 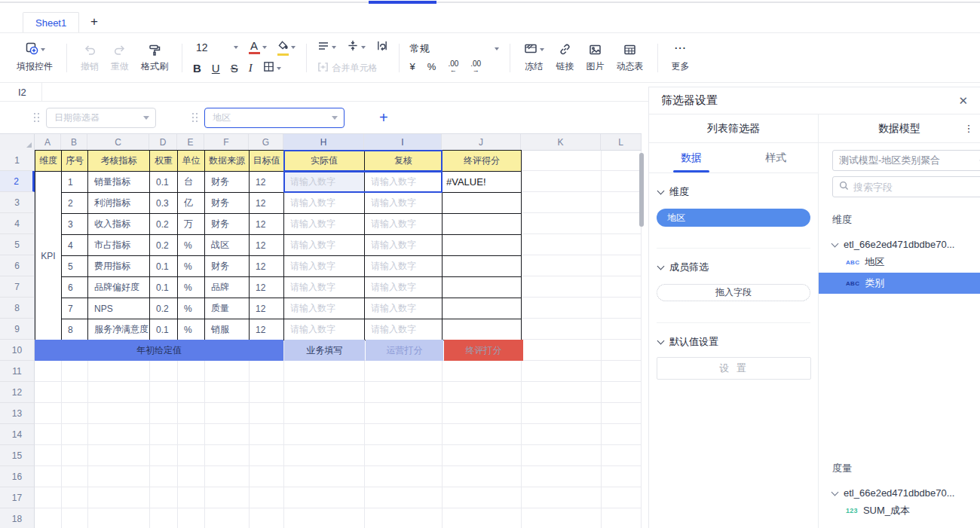 I want to click on footer-merged-cell: 年初给定值, so click(x=159, y=350).